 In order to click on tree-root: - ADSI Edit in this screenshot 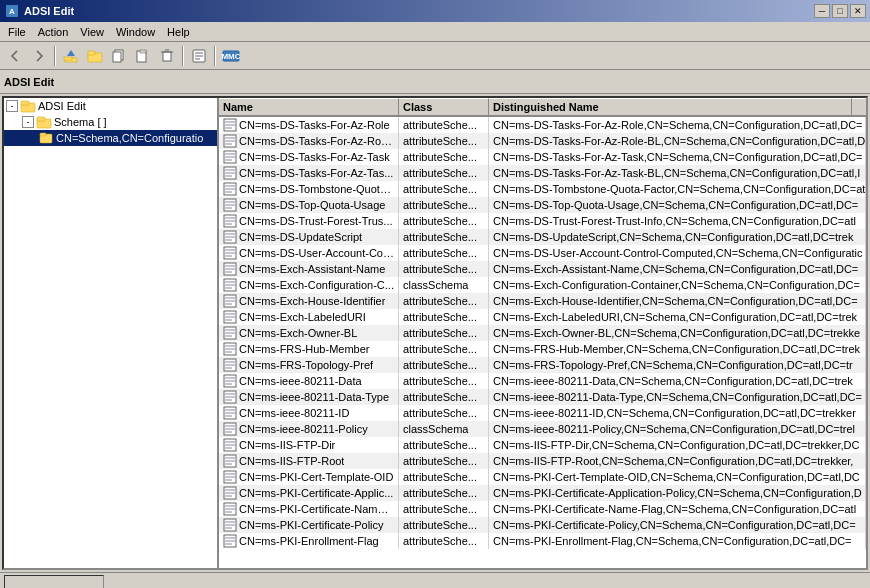, I will do `click(110, 106)`.